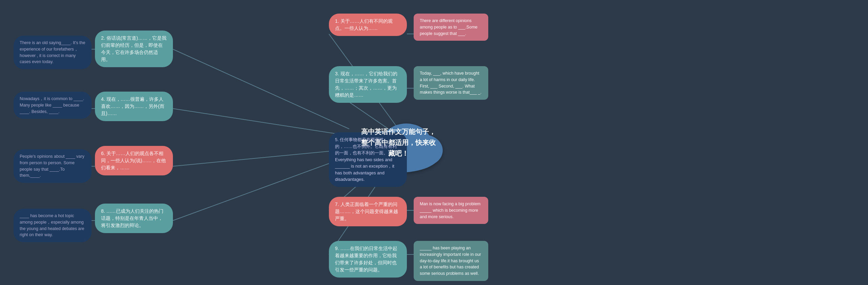 Image resolution: width=868 pixels, height=285 pixels. Describe the element at coordinates (134, 161) in the screenshot. I see `left-node-6-main: 6. 关于……人们的观点各不相同，一些人认为(说)……，在他们看来，……` at that location.